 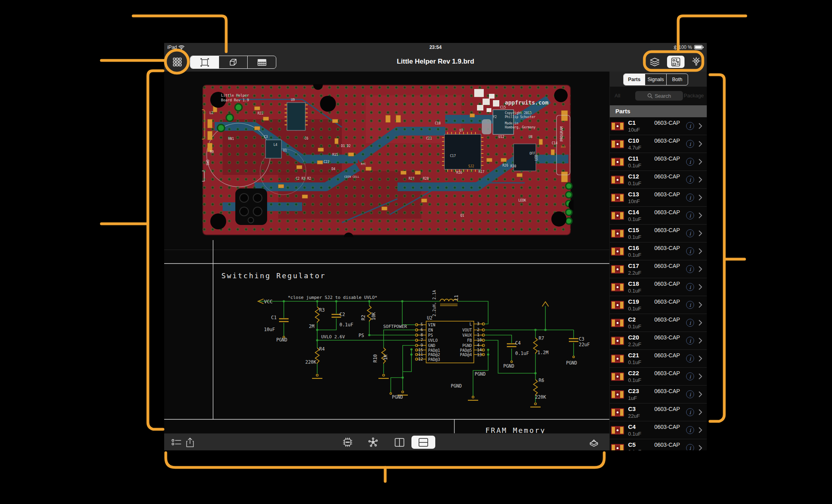 I want to click on svg-text: C6, so click(x=306, y=138).